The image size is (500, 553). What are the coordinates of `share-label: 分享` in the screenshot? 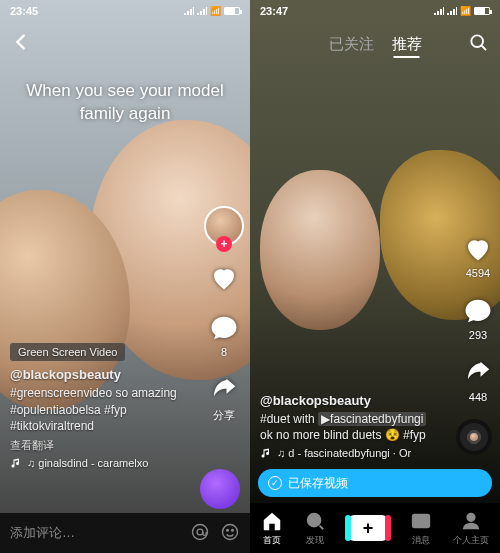 It's located at (224, 416).